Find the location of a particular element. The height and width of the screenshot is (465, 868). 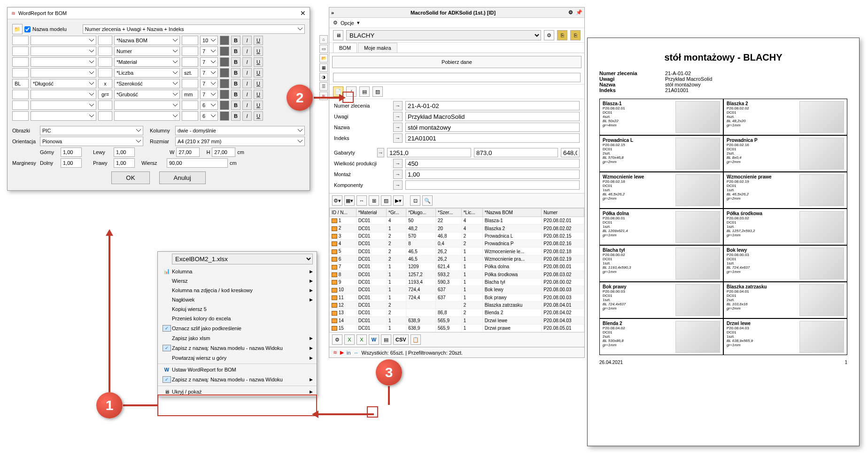

table-header: *Lic... is located at coordinates (472, 213).